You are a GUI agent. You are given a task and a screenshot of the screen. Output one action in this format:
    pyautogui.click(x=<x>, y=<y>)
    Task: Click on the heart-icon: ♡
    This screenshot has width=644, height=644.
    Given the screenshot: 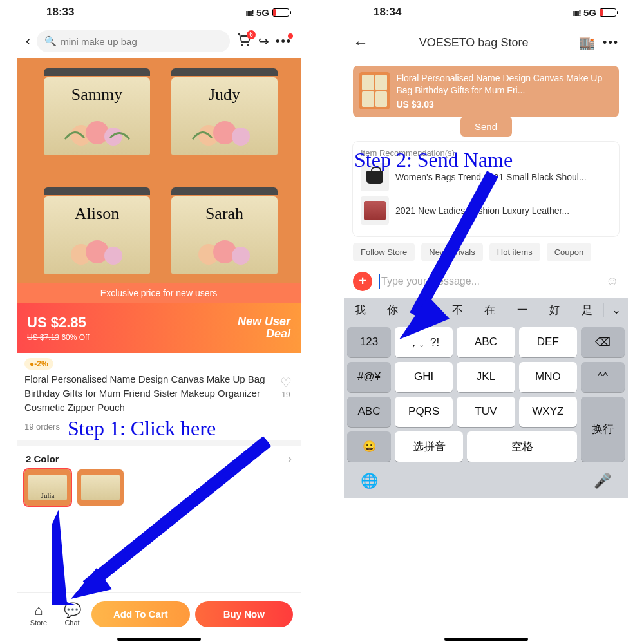 What is the action you would take?
    pyautogui.click(x=286, y=383)
    